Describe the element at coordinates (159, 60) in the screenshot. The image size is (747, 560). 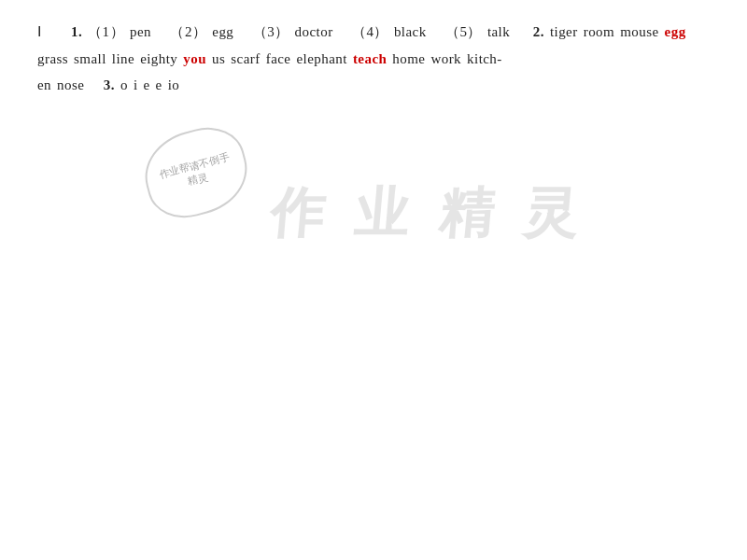
I see `word-eighty: eighty` at that location.